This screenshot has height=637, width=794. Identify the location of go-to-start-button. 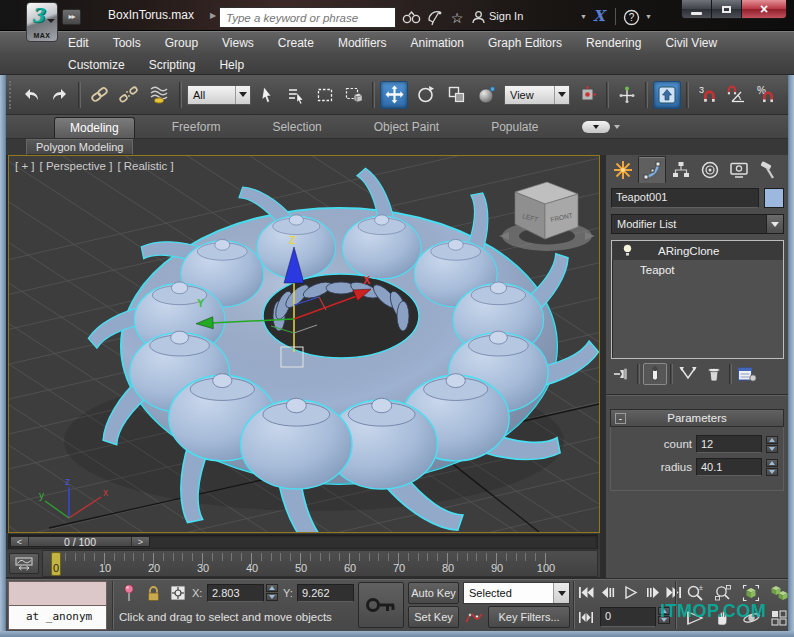
(586, 592).